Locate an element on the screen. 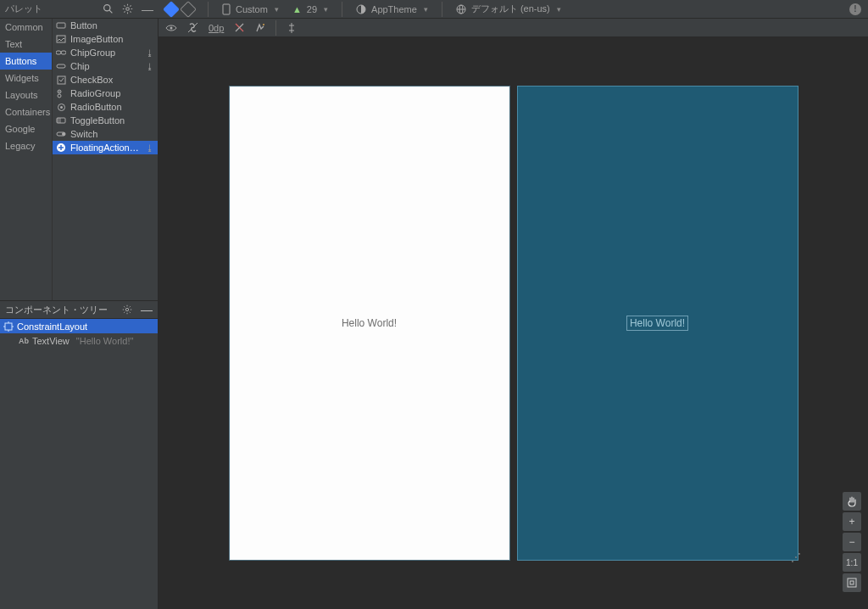  autoconnect-icon is located at coordinates (193, 27).